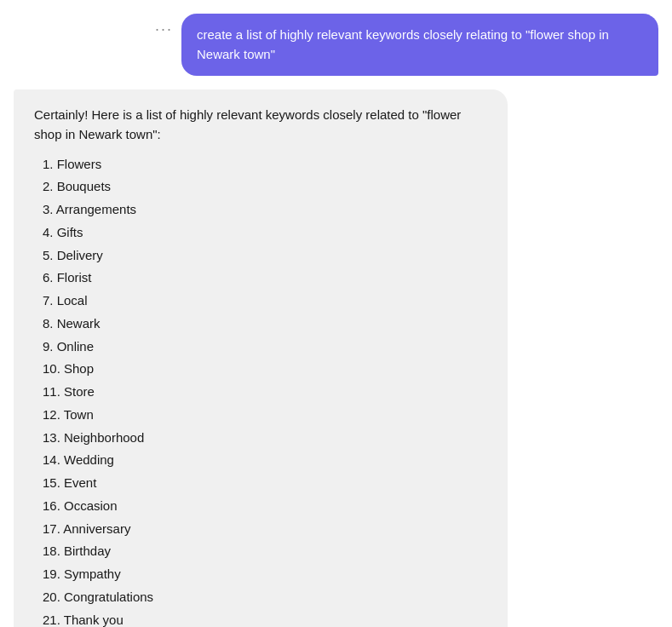 The width and height of the screenshot is (672, 627). Describe the element at coordinates (265, 165) in the screenshot. I see `list-item: 1. Flowers` at that location.